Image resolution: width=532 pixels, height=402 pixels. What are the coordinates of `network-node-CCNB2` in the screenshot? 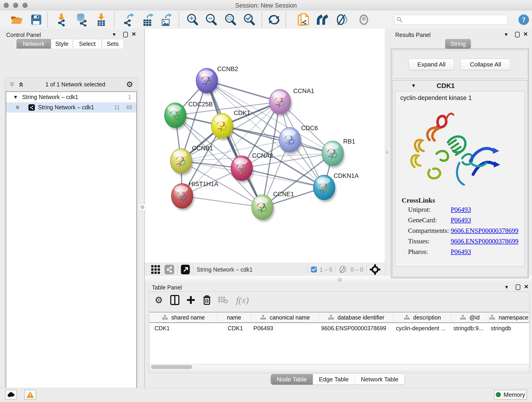 It's located at (207, 82).